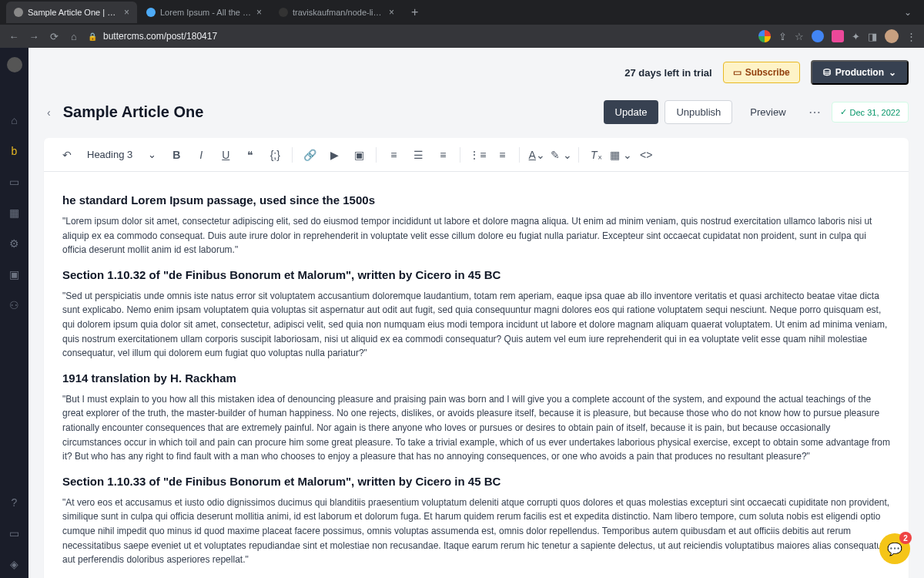  What do you see at coordinates (15, 244) in the screenshot?
I see `collections-icon: ⚙` at bounding box center [15, 244].